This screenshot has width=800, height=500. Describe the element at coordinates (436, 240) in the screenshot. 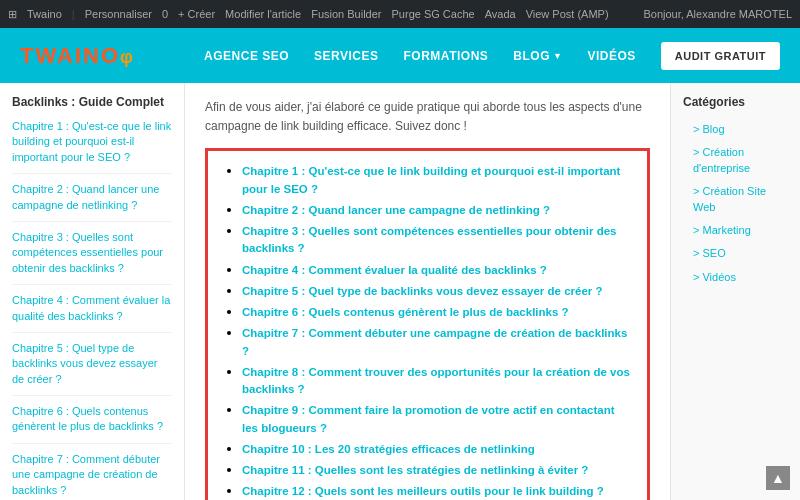

I see `chapter-item: Chapitre 3 : Quelles sont compétences es…` at that location.